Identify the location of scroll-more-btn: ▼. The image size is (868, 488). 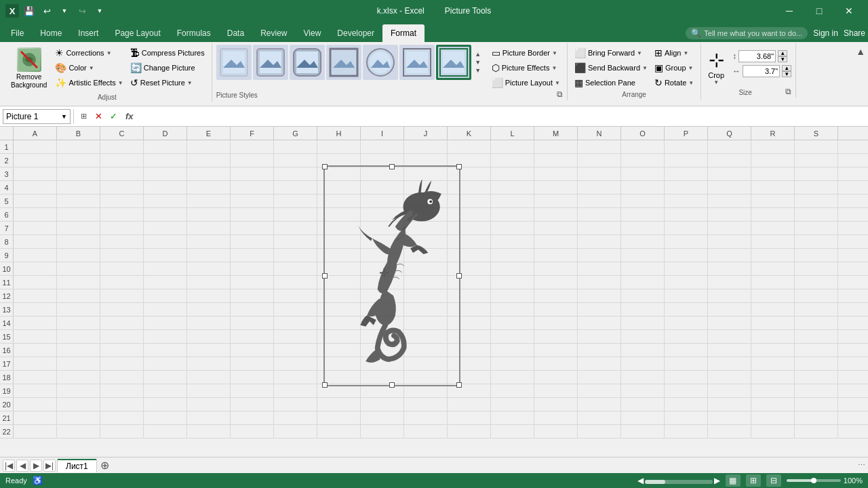
(478, 70).